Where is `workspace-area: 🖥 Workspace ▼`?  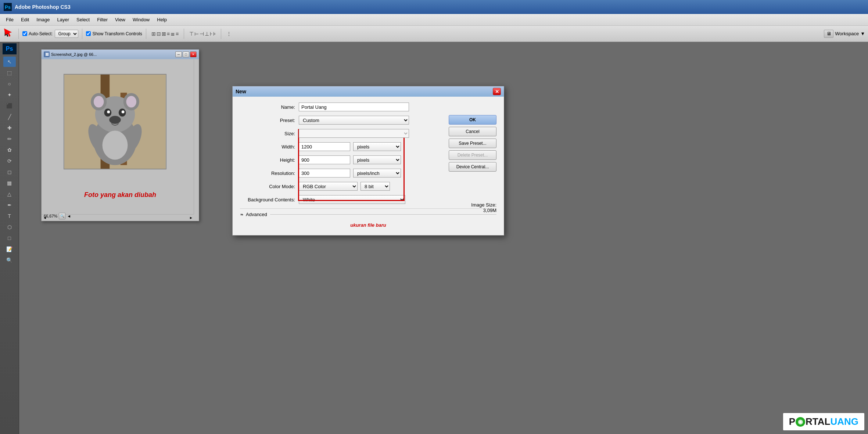
workspace-area: 🖥 Workspace ▼ is located at coordinates (844, 34).